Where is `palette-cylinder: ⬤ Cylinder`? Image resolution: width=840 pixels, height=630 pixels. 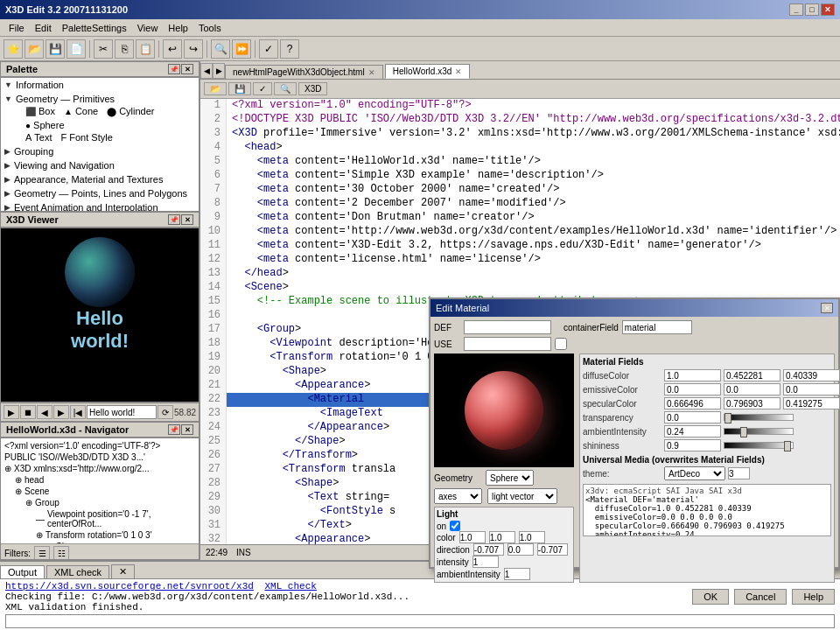 palette-cylinder: ⬤ Cylinder is located at coordinates (130, 111).